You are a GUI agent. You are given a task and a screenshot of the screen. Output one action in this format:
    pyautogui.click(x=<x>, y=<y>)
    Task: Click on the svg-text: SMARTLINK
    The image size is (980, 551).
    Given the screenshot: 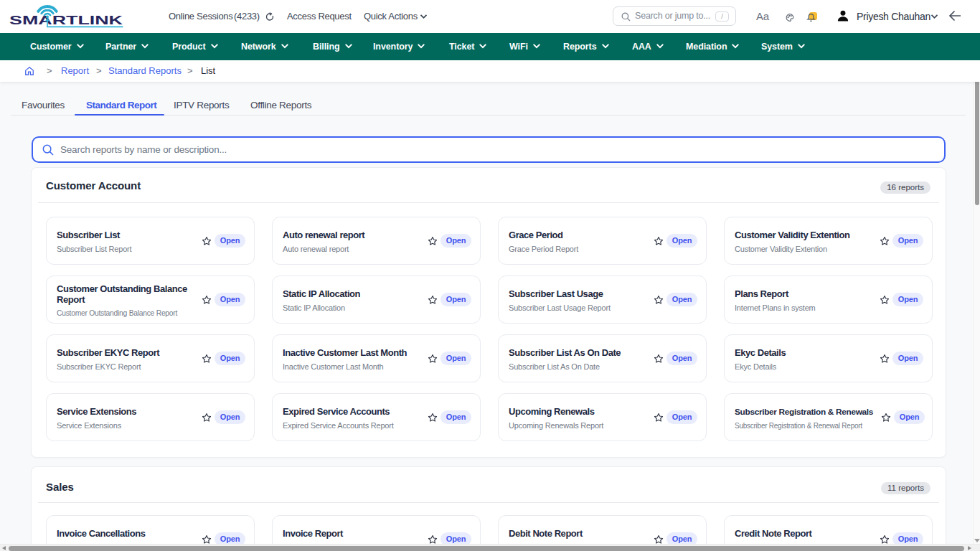 What is the action you would take?
    pyautogui.click(x=66, y=20)
    